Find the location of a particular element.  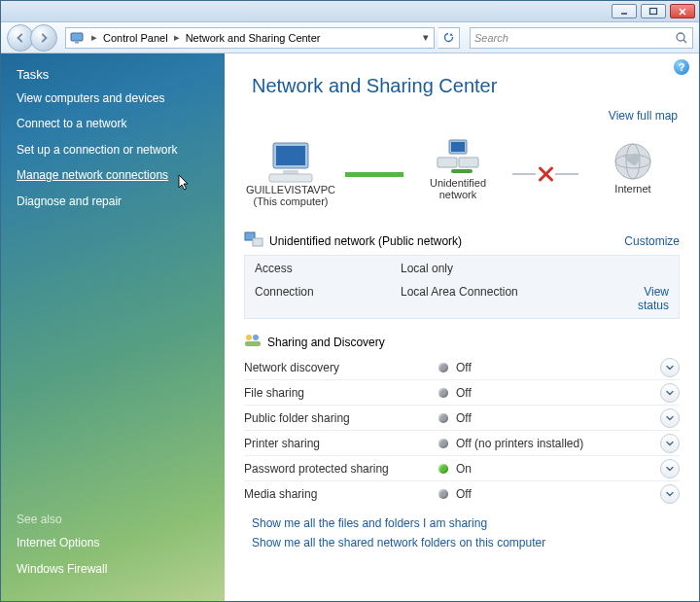

sharing-row-name: Printer sharing is located at coordinates (341, 443).